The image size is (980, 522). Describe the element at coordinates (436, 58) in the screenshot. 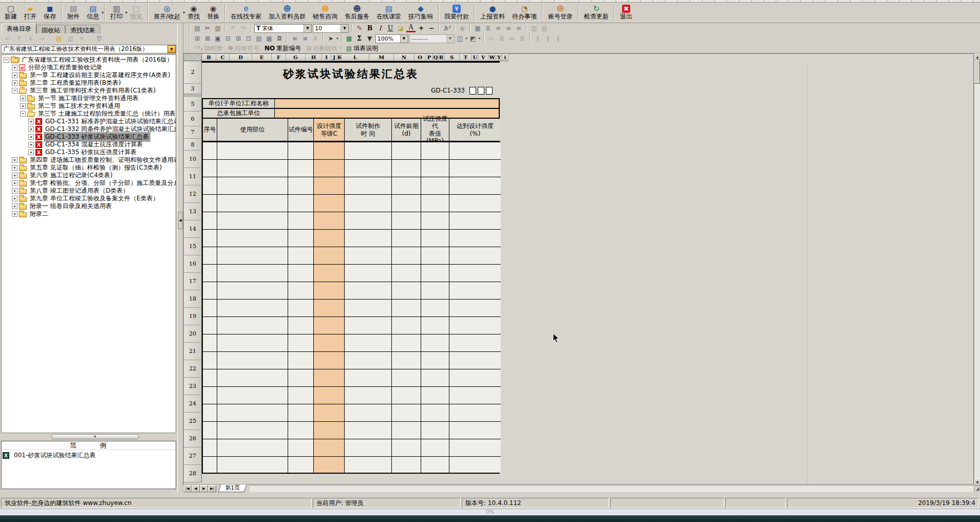

I see `column-header-Q: Q` at that location.